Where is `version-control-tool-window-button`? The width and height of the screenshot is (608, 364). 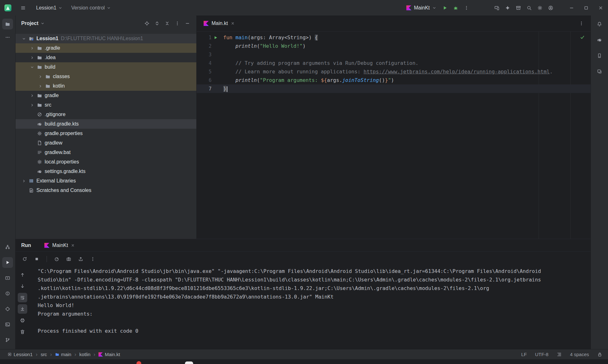 version-control-tool-window-button is located at coordinates (8, 340).